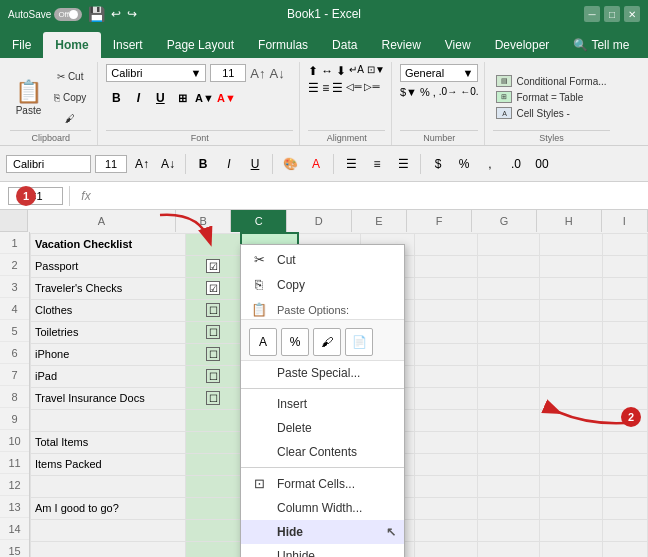 This screenshot has height=557, width=648. What do you see at coordinates (438, 164) in the screenshot?
I see `fr-currency: $` at bounding box center [438, 164].